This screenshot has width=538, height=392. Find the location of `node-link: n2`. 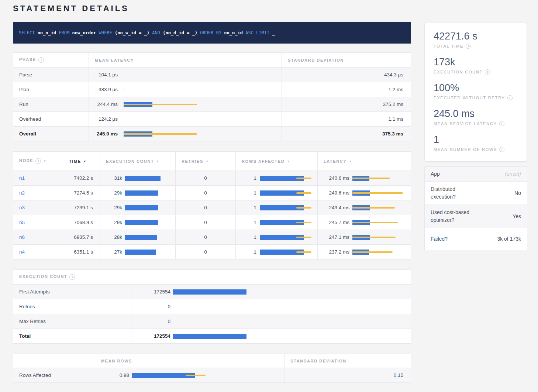

node-link: n2 is located at coordinates (22, 193).